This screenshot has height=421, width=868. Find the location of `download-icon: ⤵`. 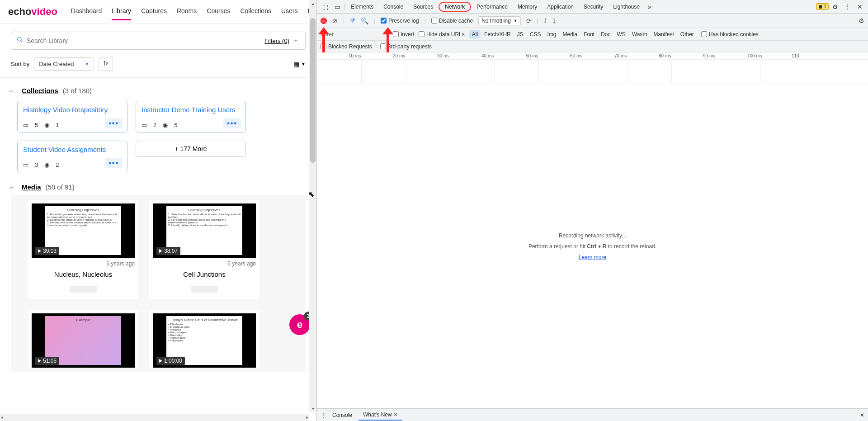

download-icon: ⤵ is located at coordinates (554, 21).